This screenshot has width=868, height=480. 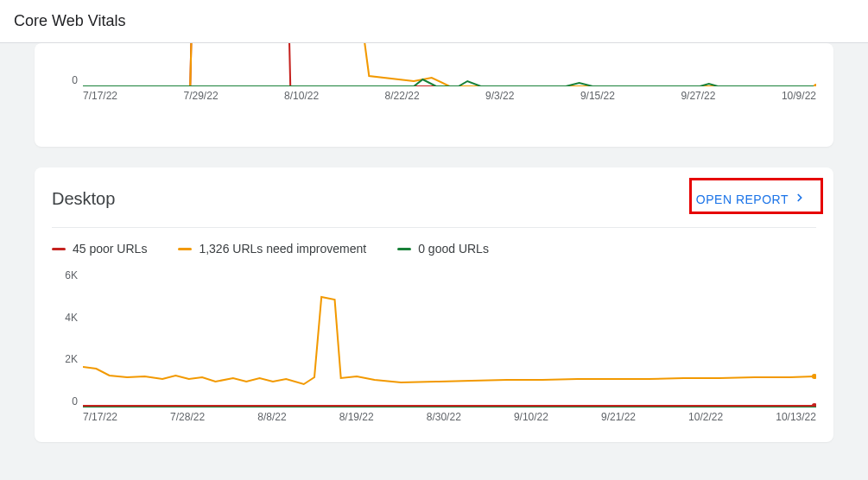 I want to click on legend-label: 45 poor URLs, so click(x=110, y=249).